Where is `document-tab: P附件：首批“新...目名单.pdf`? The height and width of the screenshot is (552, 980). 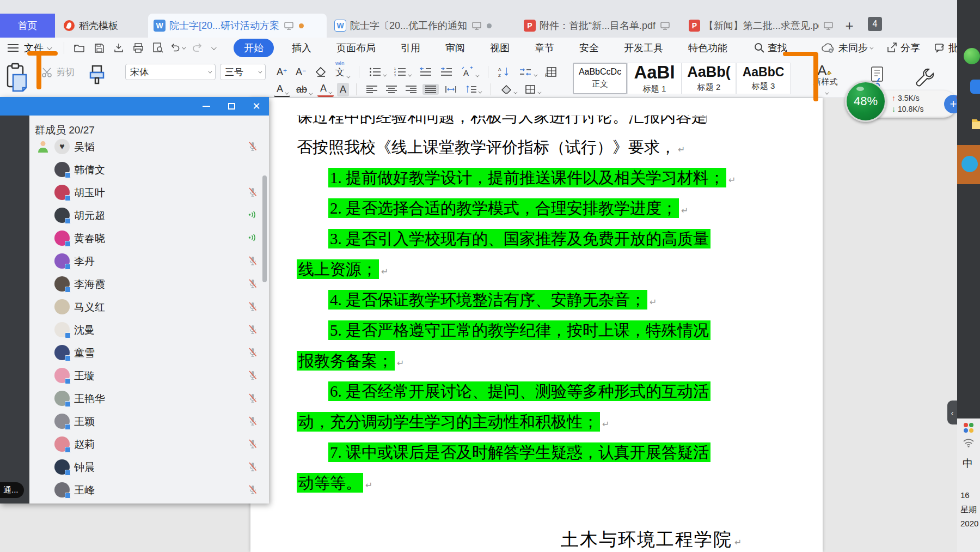 document-tab: P附件：首批“新...目名单.pdf is located at coordinates (600, 26).